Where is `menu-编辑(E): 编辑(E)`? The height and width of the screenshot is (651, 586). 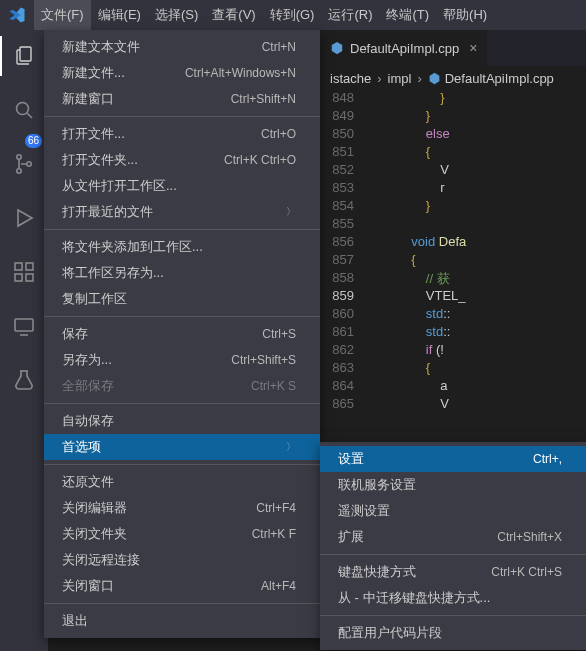 menu-编辑(E): 编辑(E) is located at coordinates (120, 15).